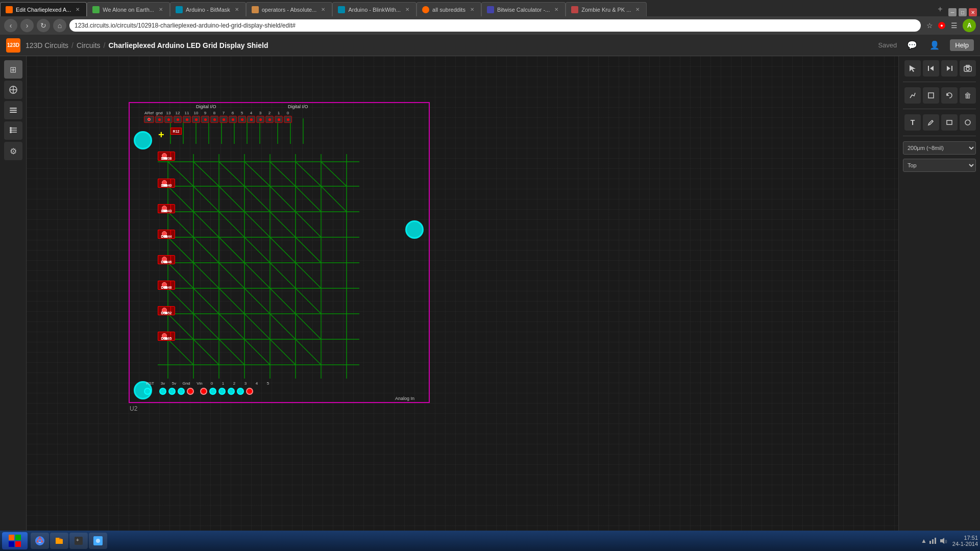 The image size is (980, 551). Describe the element at coordinates (13, 45) in the screenshot. I see `app-logo: 123D` at that location.